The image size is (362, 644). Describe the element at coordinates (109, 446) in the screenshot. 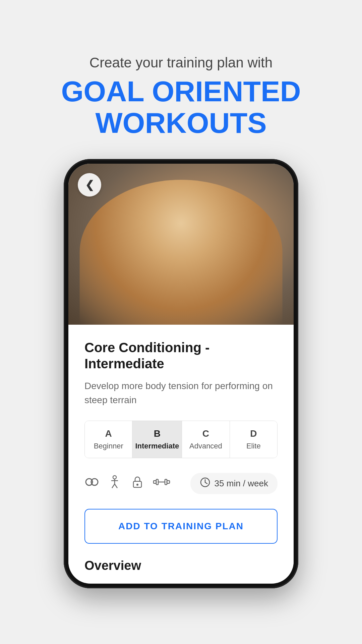

I see `level-name-beginner: Beginner` at that location.